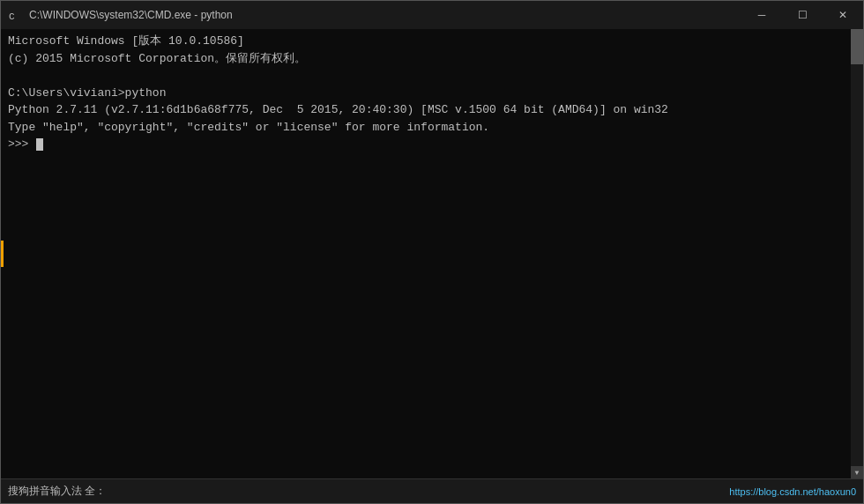 This screenshot has width=864, height=504. What do you see at coordinates (120, 15) in the screenshot?
I see `title-bar-left: C C:\WINDOWS\system32\CMD.exe - python` at bounding box center [120, 15].